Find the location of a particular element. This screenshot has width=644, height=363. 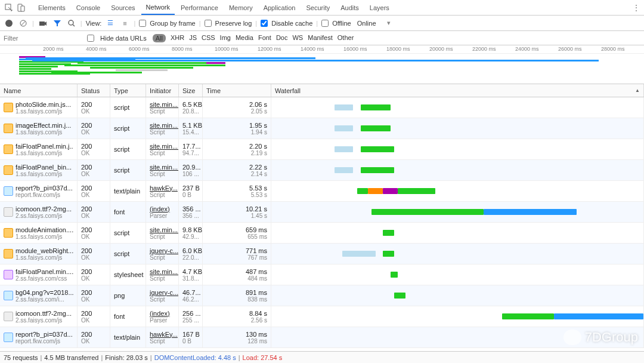

filter-bar: Hide data URLs AllXHRJSCSSImgMediaFontDo… is located at coordinates (322, 38).